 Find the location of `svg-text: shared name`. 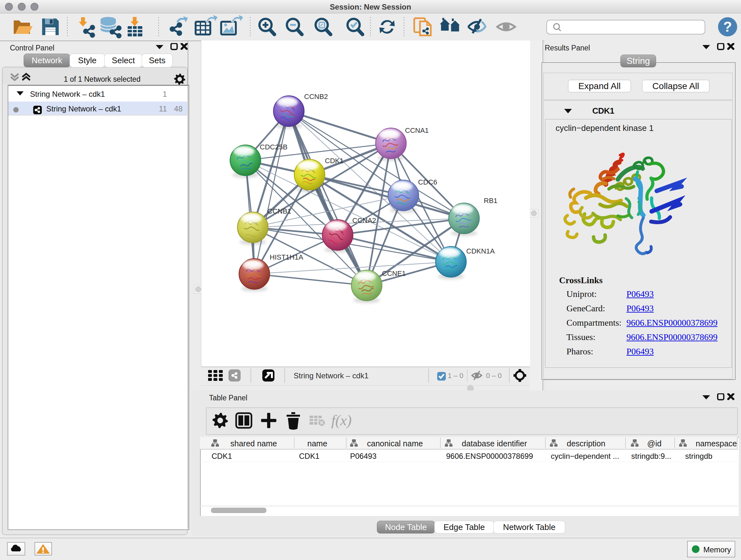

svg-text: shared name is located at coordinates (254, 444).